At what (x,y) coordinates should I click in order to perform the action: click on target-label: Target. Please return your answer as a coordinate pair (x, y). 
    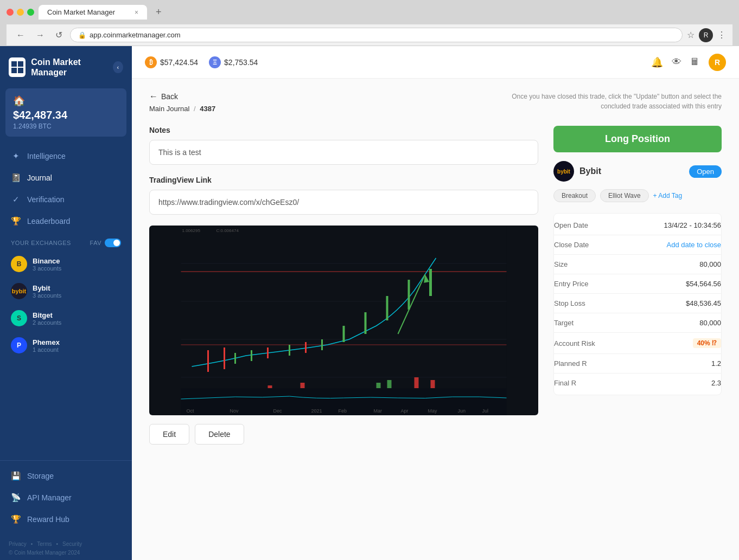
    Looking at the image, I should click on (564, 323).